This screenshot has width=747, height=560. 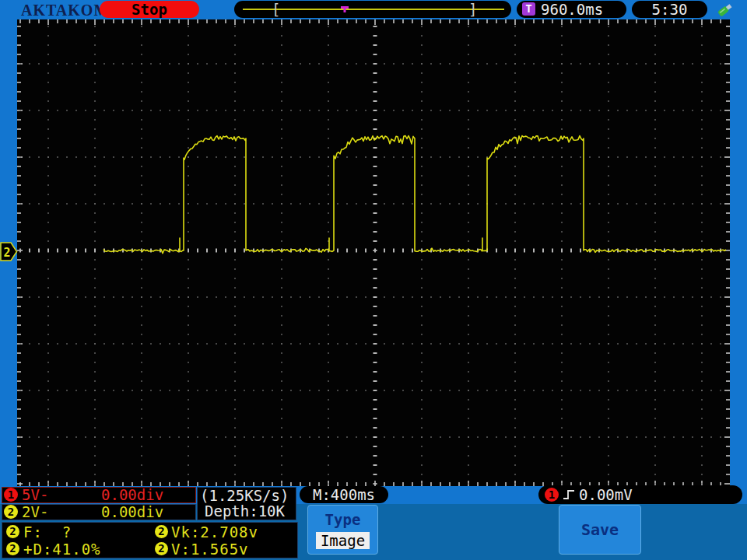 What do you see at coordinates (210, 549) in the screenshot?
I see `meas-voltage: V:1.565v` at bounding box center [210, 549].